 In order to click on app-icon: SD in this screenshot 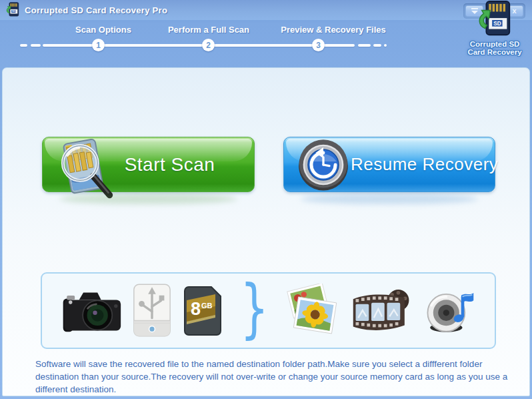, I will do `click(13, 10)`.